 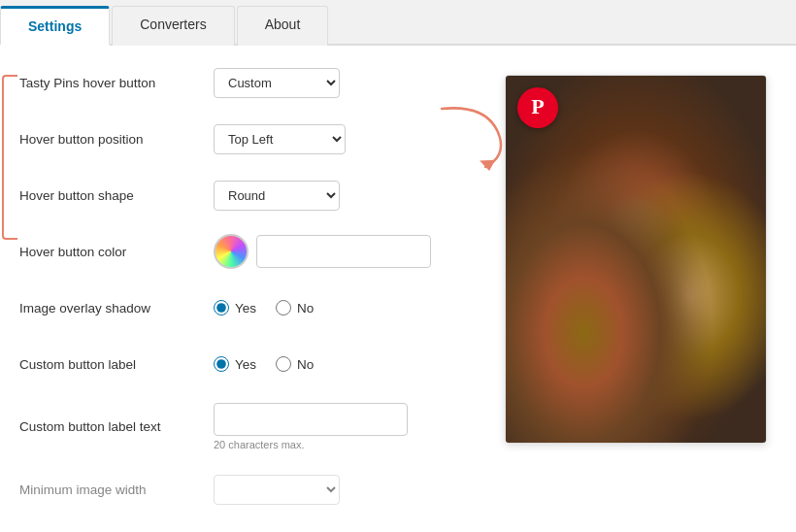 I want to click on pinterest-hover-button: P, so click(x=538, y=108).